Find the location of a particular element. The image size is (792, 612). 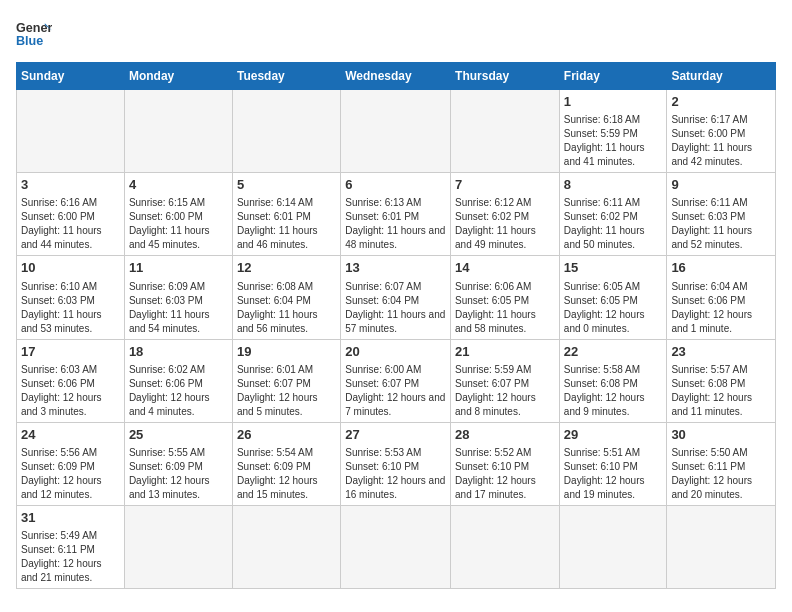

day-info: Sunrise: 6:15 AM Sunset: 6:00 PM Dayligh… is located at coordinates (178, 224).